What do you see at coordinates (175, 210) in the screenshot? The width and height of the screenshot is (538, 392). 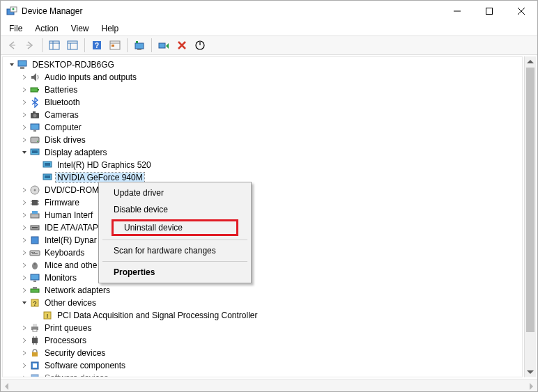 I see `ctx-disable-device: Disable device` at bounding box center [175, 210].